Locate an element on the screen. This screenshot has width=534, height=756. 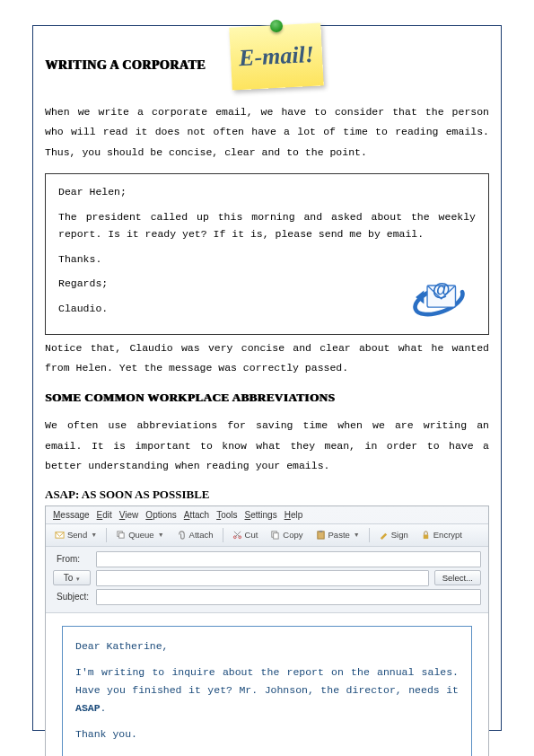
compose-greeting: Dear Katherine, is located at coordinates (267, 646).